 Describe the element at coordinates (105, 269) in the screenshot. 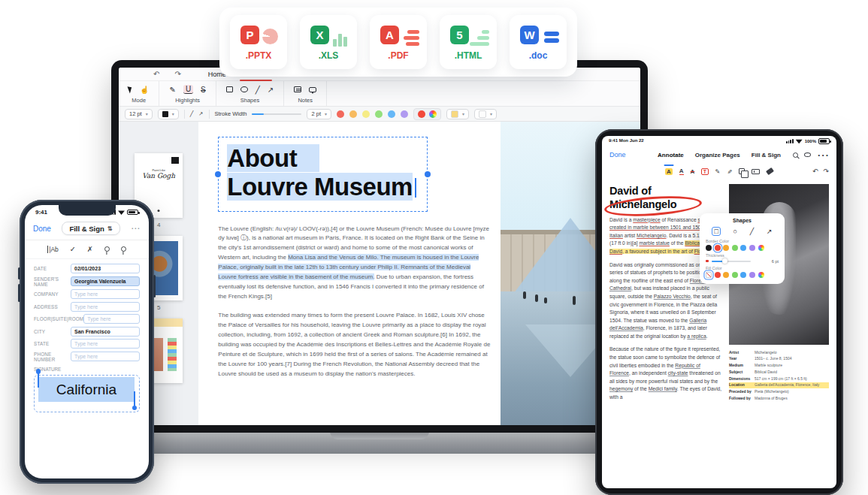

I see `date-field: 02/01/2023` at that location.